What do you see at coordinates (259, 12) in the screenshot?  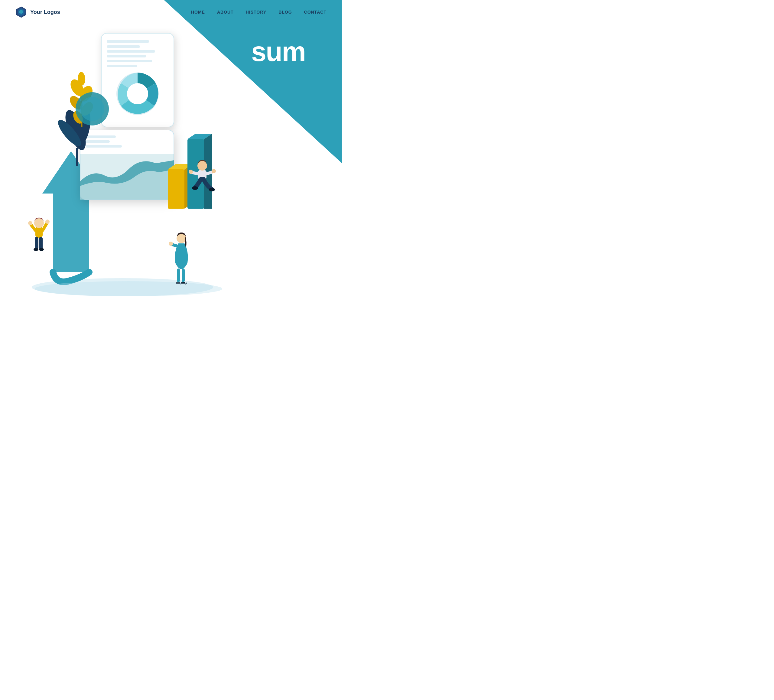 I see `navigation: HOME ABOUT HISTORY BLOG CONTACT` at bounding box center [259, 12].